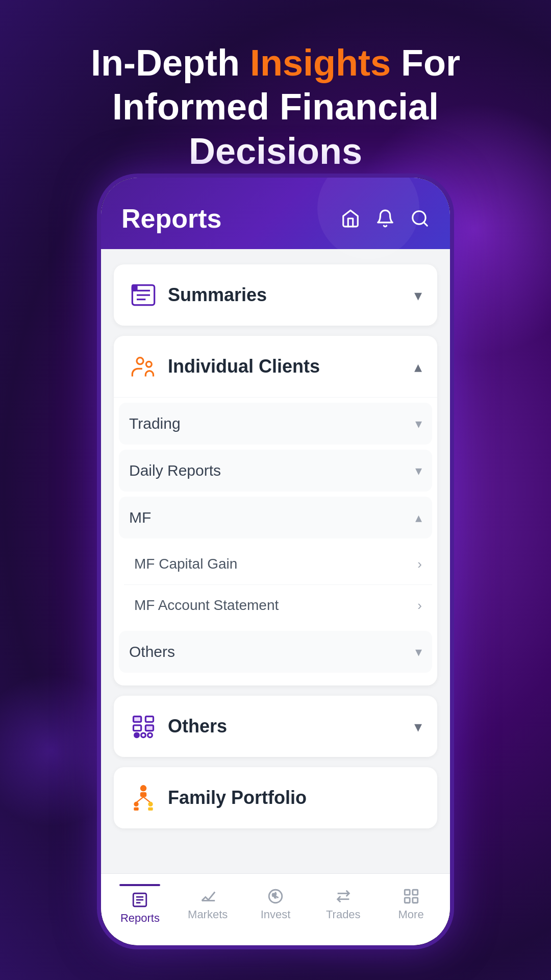 This screenshot has width=551, height=980. Describe the element at coordinates (155, 424) in the screenshot. I see `trading-label: Trading` at that location.